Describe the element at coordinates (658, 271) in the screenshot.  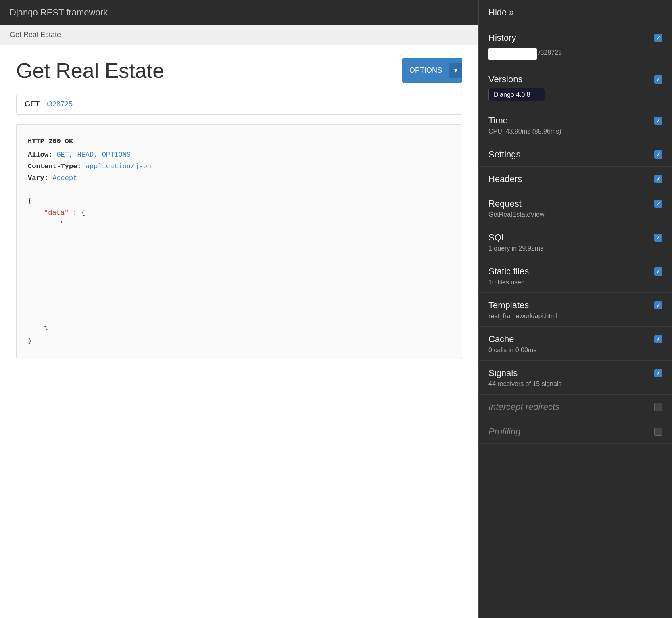
I see `static-files-checkbox` at that location.